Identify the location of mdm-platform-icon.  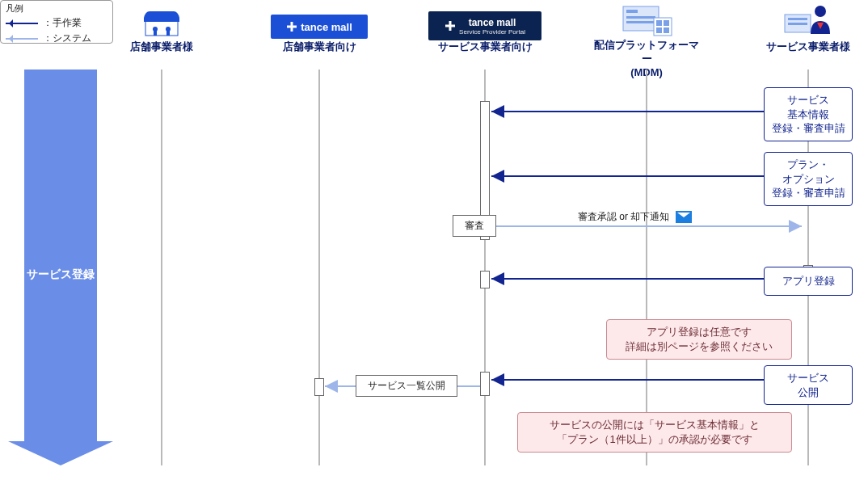
(647, 21).